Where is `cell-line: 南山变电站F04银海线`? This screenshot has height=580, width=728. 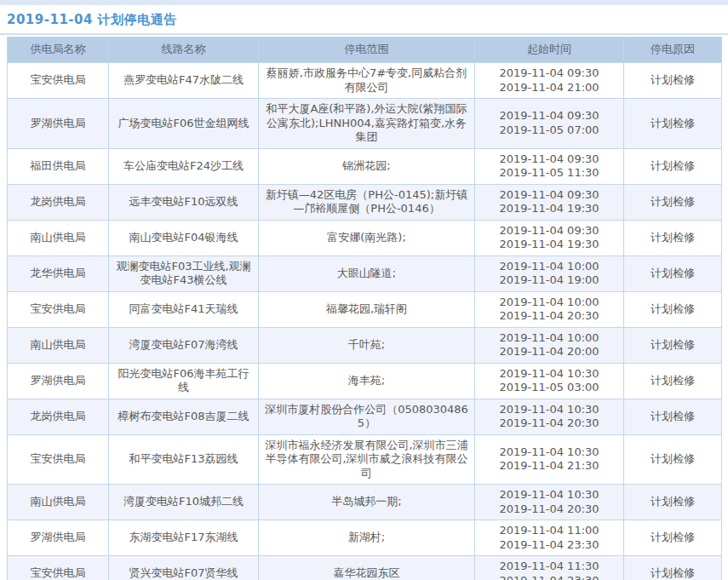 cell-line: 南山变电站F04银海线 is located at coordinates (184, 238).